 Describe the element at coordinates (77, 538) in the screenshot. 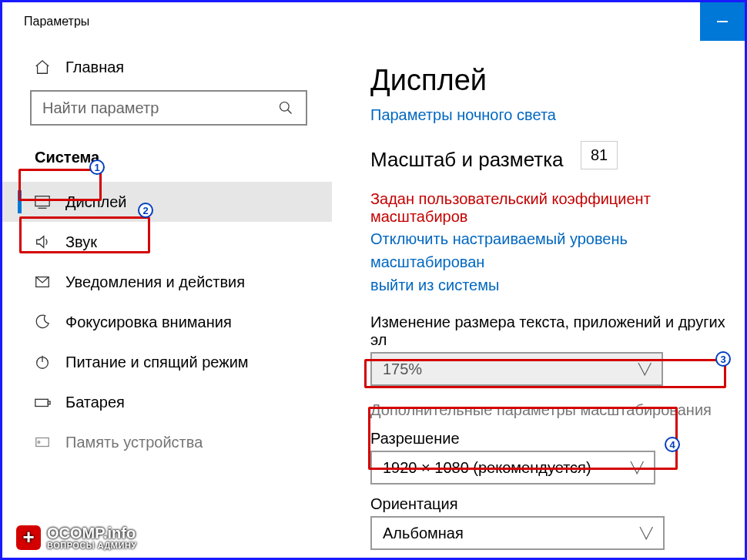

I see `watermark: + OCOMP.info ВОПРОСЫ АДМИНУ` at that location.